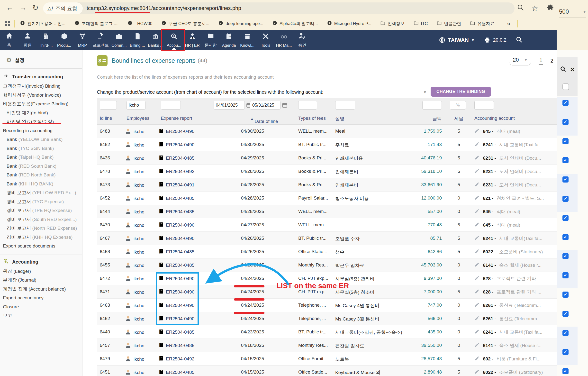  What do you see at coordinates (27, 40) in the screenshot?
I see `nav-item-user: 회원` at bounding box center [27, 40].